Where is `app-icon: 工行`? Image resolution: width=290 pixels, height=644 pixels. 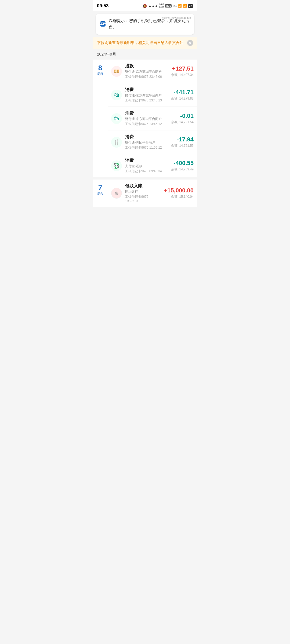
app-icon: 工行 is located at coordinates (103, 24).